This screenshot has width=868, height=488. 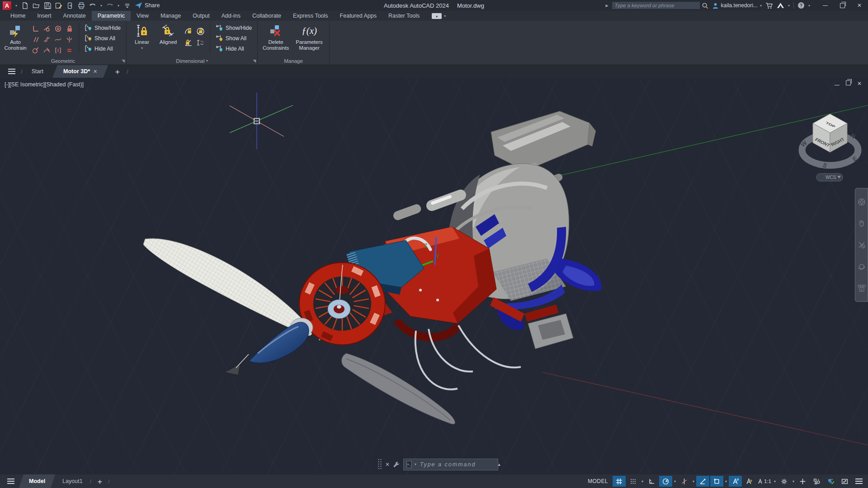 What do you see at coordinates (404, 16) in the screenshot?
I see `tab-raster-tools: Raster Tools` at bounding box center [404, 16].